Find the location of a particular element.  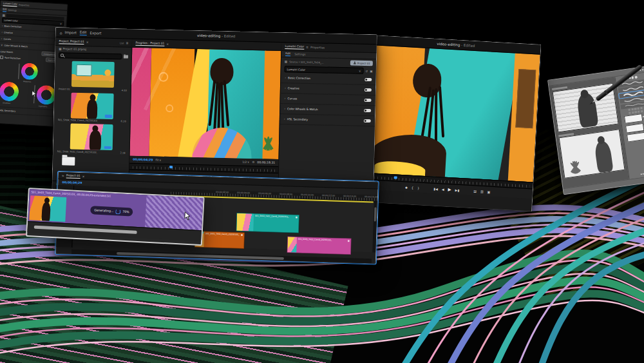

fit-dropdown: Fit ∨ is located at coordinates (158, 160).